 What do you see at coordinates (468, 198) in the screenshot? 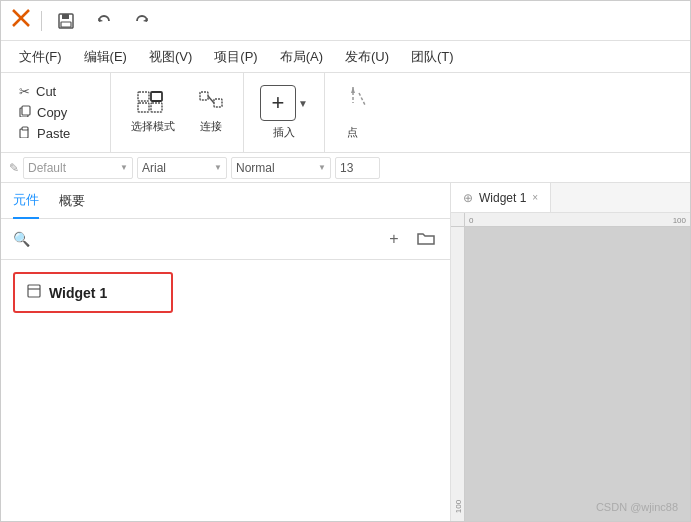
I see `canvas-tab-move-icon: ⊕` at bounding box center [468, 198].